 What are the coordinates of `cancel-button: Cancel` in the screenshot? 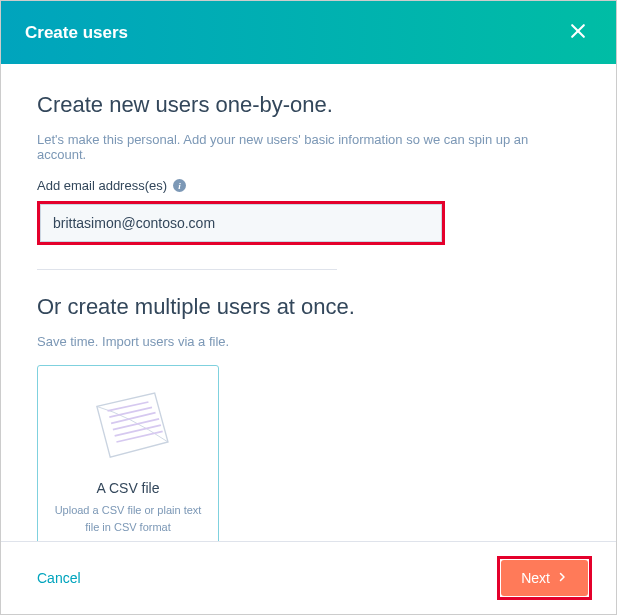 It's located at (59, 578).